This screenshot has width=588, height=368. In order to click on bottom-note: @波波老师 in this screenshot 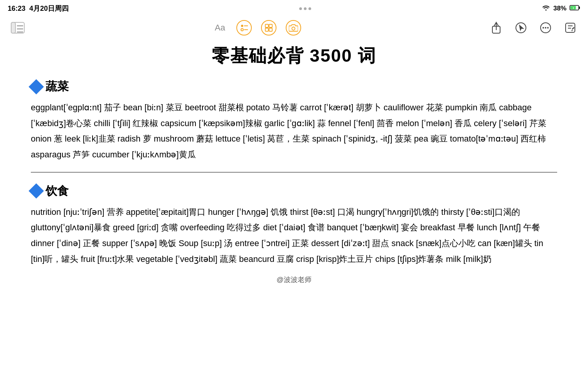, I will do `click(294, 280)`.